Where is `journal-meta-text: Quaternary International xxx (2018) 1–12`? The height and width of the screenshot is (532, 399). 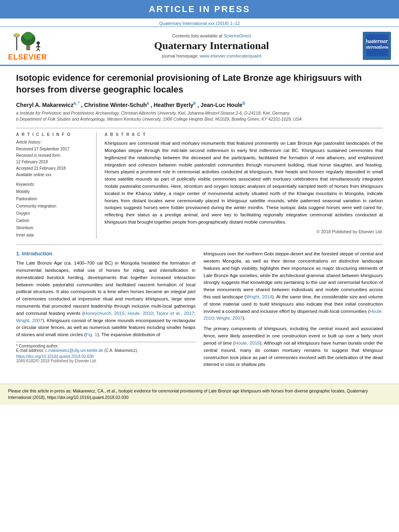
journal-meta-text: Quaternary International xxx (2018) 1–12 is located at coordinates (200, 23).